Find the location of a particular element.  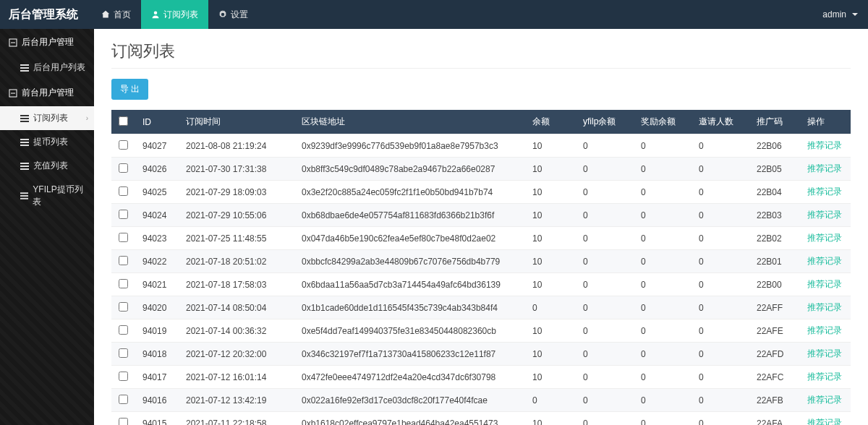

table-row: 940182021-07-12 20:32:000x346c32197ef7f1… is located at coordinates (481, 354).